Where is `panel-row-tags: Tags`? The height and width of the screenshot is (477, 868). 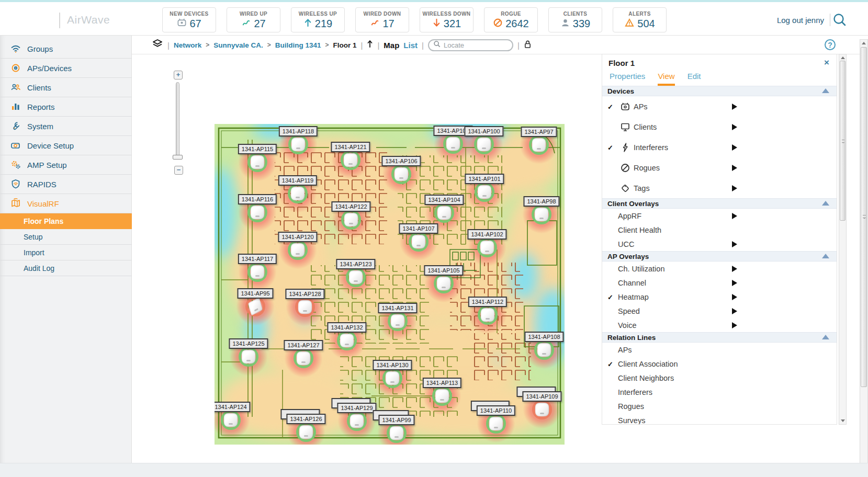 panel-row-tags: Tags is located at coordinates (719, 188).